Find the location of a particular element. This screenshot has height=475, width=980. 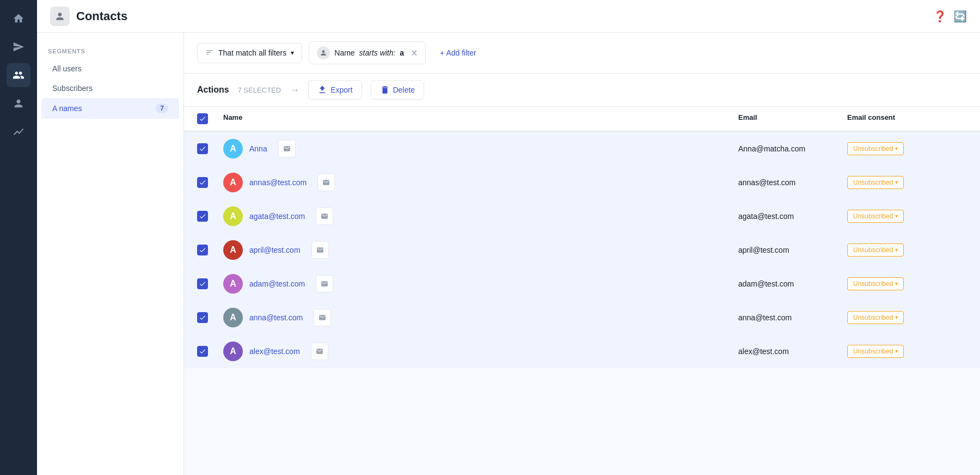

sidebar-item-subscribers: Subscribers is located at coordinates (110, 88).